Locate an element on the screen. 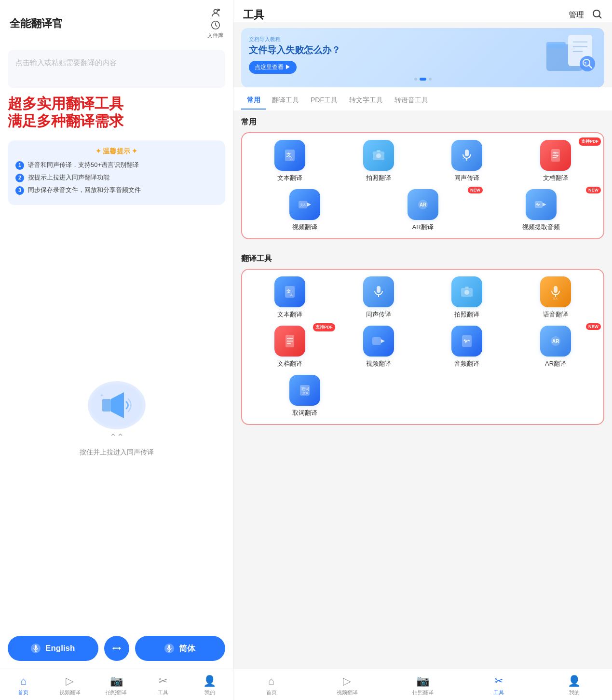 Image resolution: width=612 pixels, height=700 pixels. tab-voice-tools: 转语音工具 is located at coordinates (411, 101).